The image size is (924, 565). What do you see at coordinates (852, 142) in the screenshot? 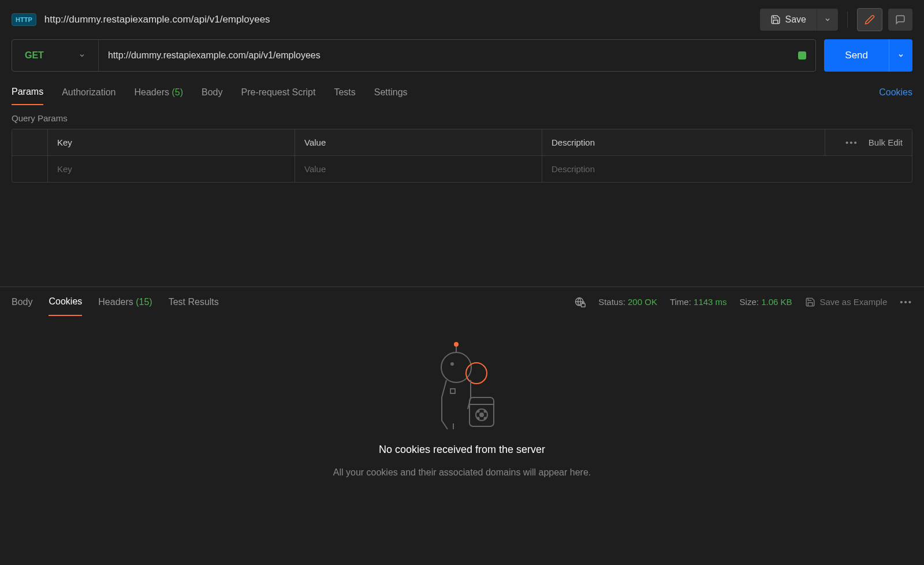
I see `table-options: •••` at bounding box center [852, 142].